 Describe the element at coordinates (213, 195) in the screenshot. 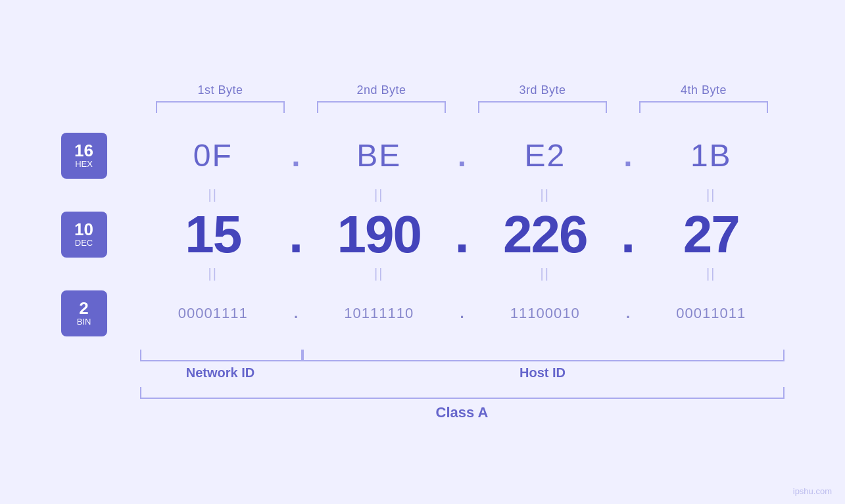

I see `equals-1-1: ||` at that location.